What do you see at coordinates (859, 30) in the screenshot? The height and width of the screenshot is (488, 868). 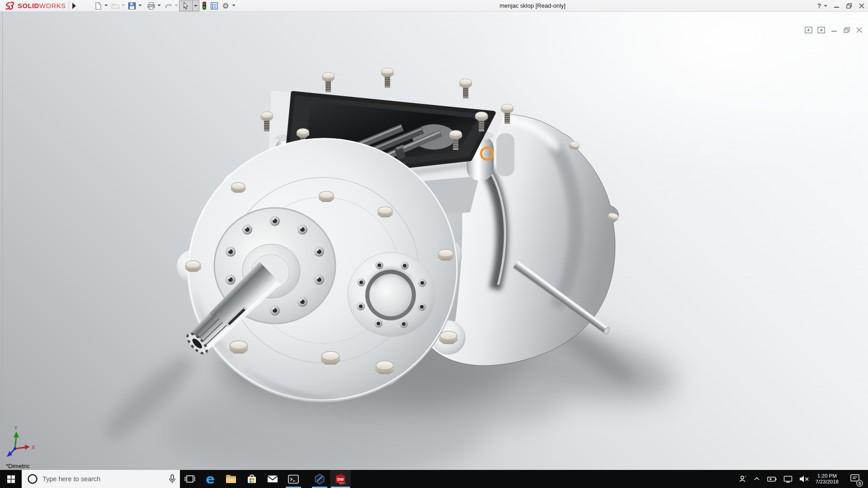 I see `doc-close-button` at bounding box center [859, 30].